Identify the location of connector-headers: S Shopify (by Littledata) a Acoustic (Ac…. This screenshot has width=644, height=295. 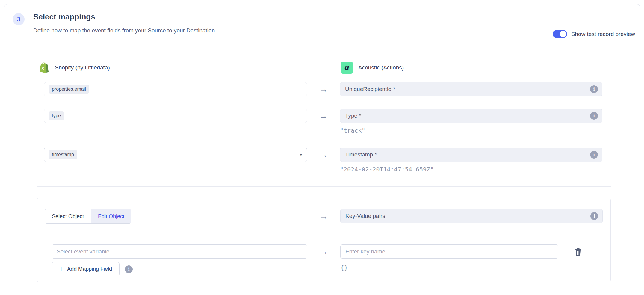
(338, 68).